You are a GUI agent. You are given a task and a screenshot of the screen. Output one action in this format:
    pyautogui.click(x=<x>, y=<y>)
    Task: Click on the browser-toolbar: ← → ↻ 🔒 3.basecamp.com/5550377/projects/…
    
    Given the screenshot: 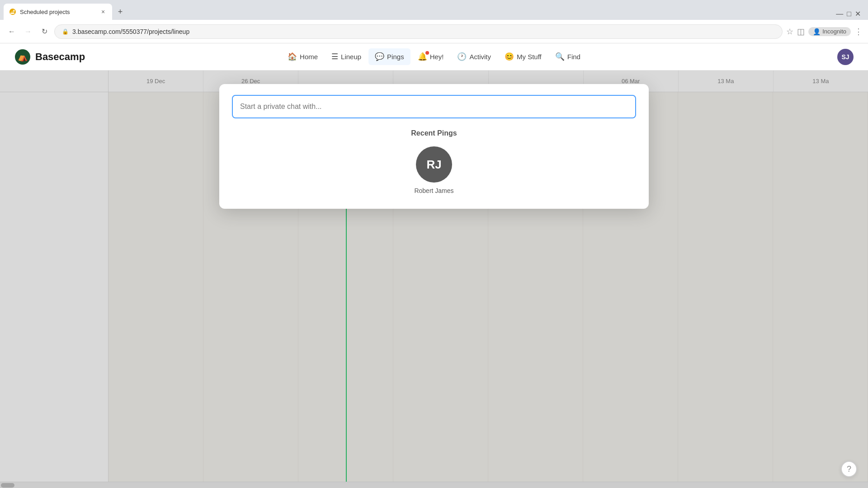 What is the action you would take?
    pyautogui.click(x=434, y=32)
    